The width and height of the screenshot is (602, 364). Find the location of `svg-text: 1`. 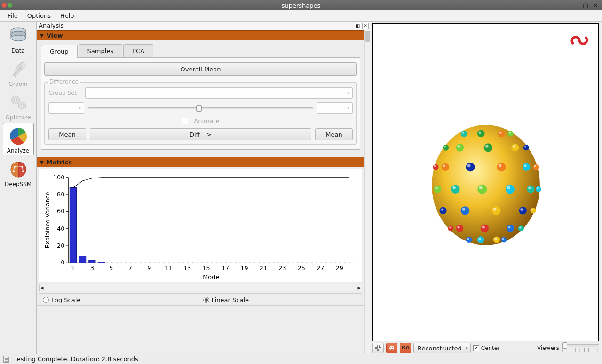

svg-text: 1 is located at coordinates (73, 268).